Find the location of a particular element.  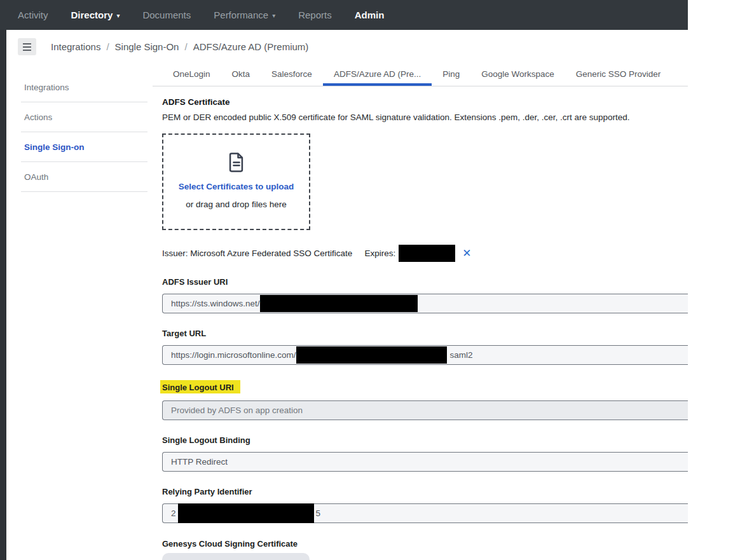

tab-generic-sso-provider: Generic SSO Provider is located at coordinates (619, 75).